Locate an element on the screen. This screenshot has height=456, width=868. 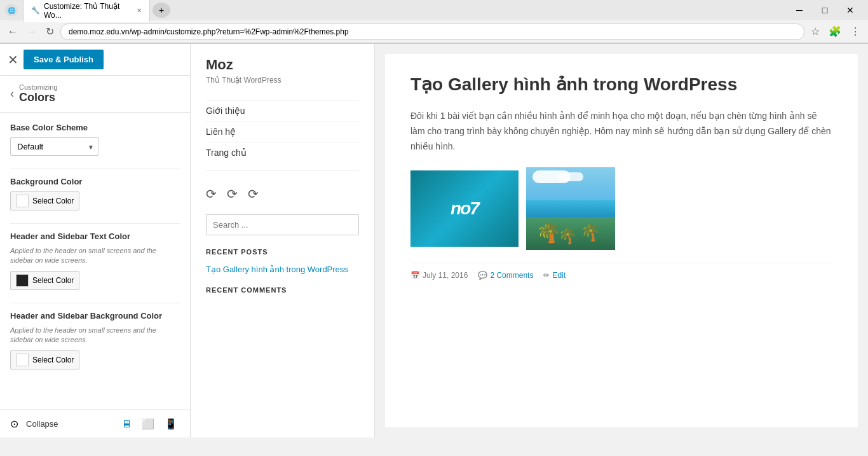
close-customizer-button: ✕ is located at coordinates (13, 60).